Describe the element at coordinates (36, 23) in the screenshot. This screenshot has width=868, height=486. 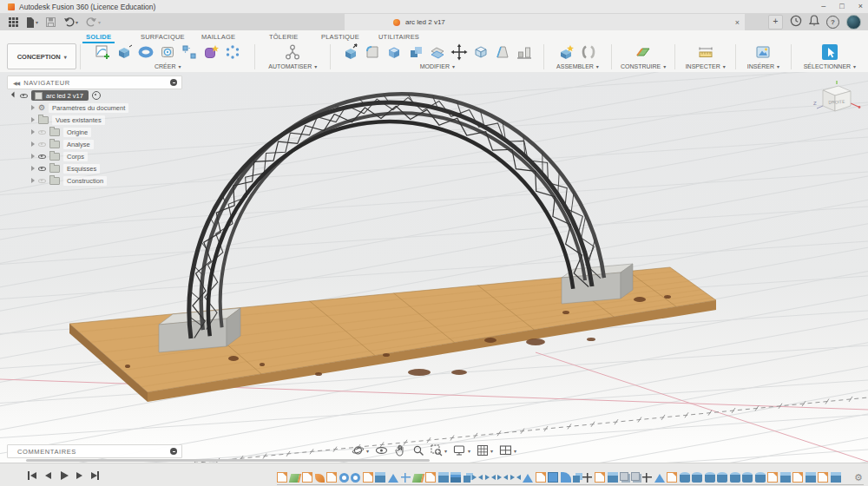
I see `file-menu-caret: ▾` at that location.